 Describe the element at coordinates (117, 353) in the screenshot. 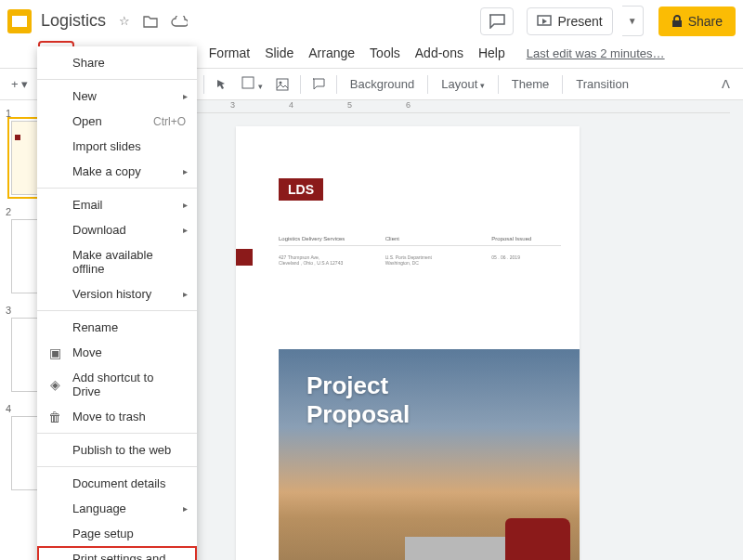

I see `file-move: ▣Move` at that location.